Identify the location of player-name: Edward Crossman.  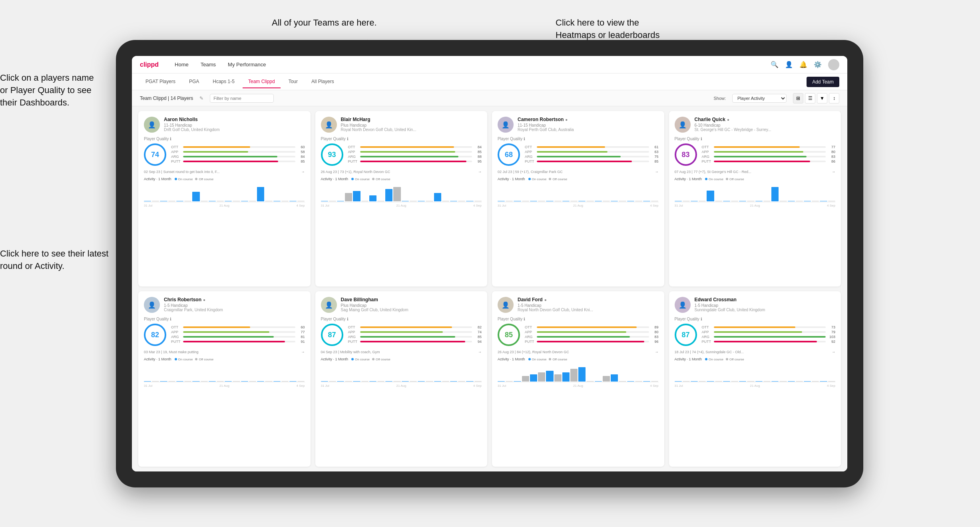
(765, 300).